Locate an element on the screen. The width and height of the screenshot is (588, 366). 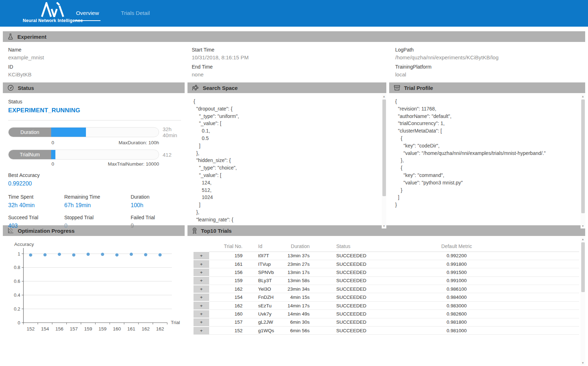
best-accuracy-label: Best Accuracy is located at coordinates (97, 175).